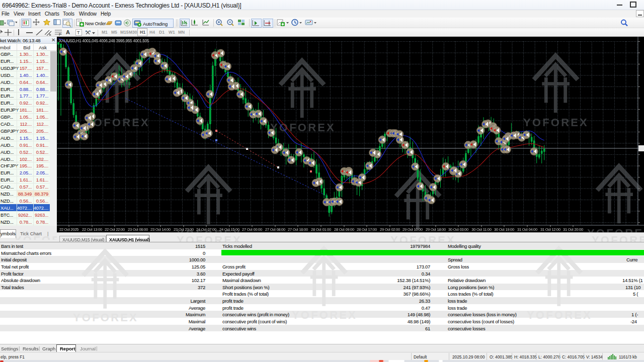 This screenshot has height=362, width=644. What do you see at coordinates (252, 229) in the screenshot?
I see `svg-text: 27 Oct 00:00` at bounding box center [252, 229].